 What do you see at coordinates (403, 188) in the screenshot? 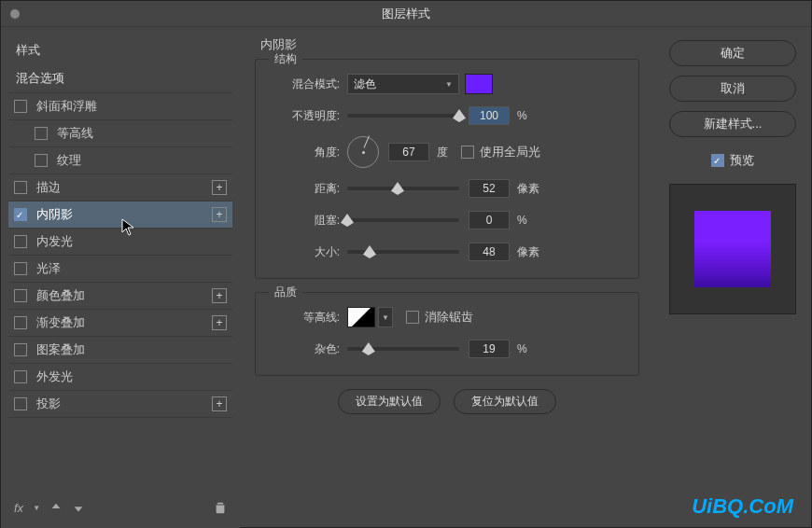
I see `distance-slider` at bounding box center [403, 188].